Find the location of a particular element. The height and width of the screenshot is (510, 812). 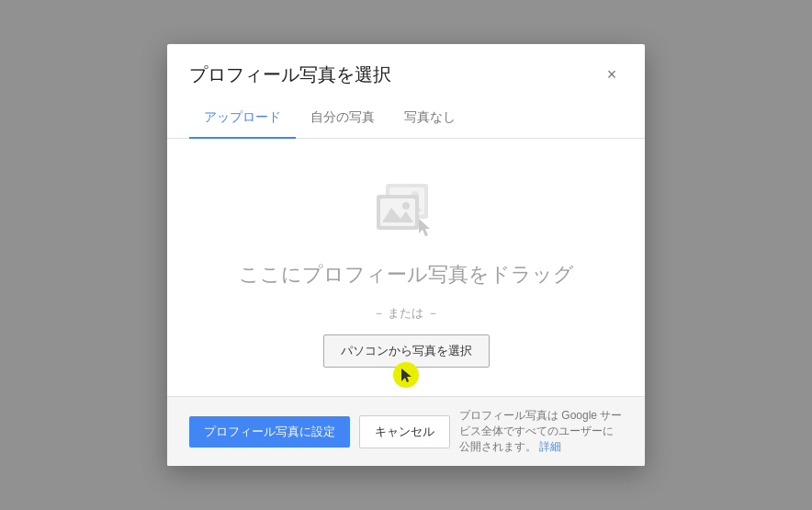

dialog-footer: プロフィール写真に設定 キャンセル プロフィール写真は Google サービス全… is located at coordinates (406, 431).